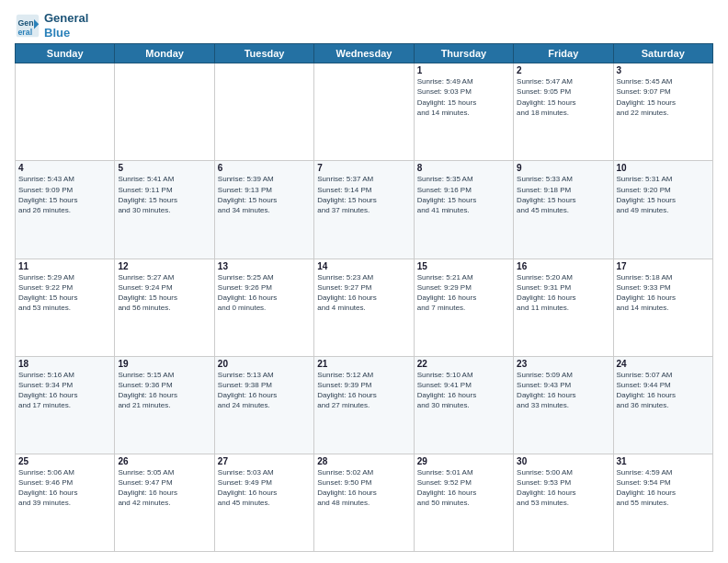 This screenshot has width=728, height=563. I want to click on calendar-day-header: Tuesday, so click(264, 53).